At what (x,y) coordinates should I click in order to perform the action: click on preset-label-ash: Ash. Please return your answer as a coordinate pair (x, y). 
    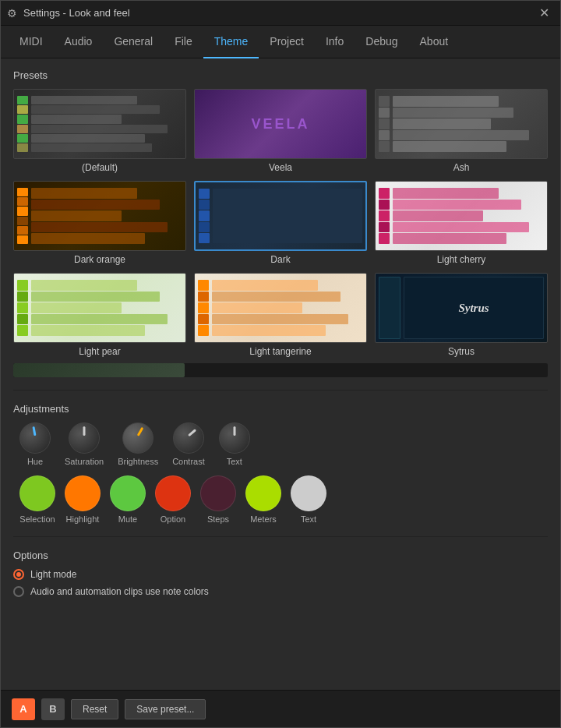
    Looking at the image, I should click on (461, 168).